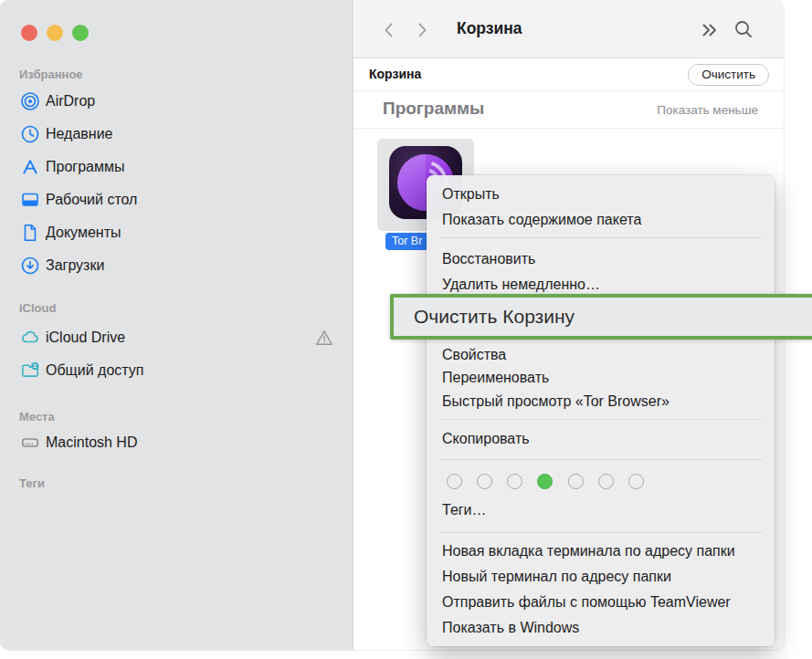 The width and height of the screenshot is (812, 659). What do you see at coordinates (30, 167) in the screenshot?
I see `applications-icon` at bounding box center [30, 167].